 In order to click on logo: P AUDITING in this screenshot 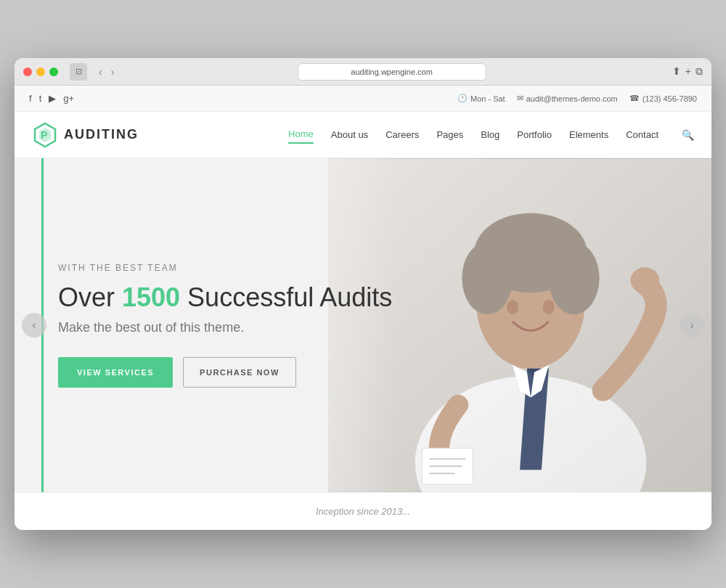, I will do `click(86, 135)`.